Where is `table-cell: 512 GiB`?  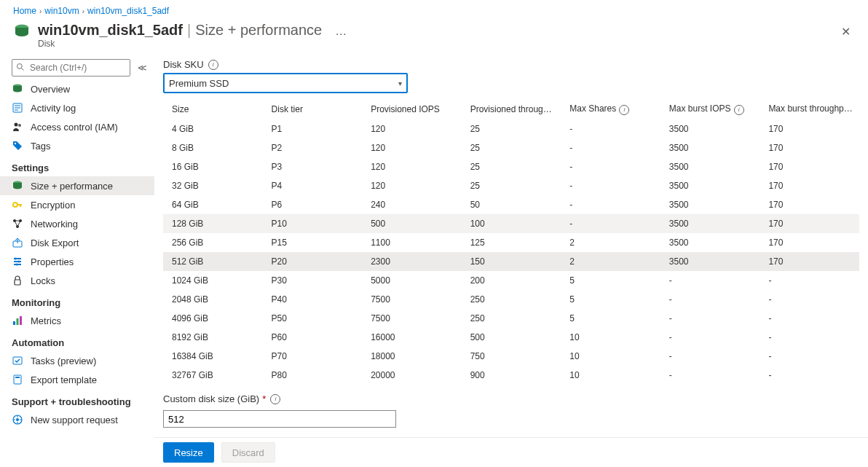 table-cell: 512 GiB is located at coordinates (213, 262).